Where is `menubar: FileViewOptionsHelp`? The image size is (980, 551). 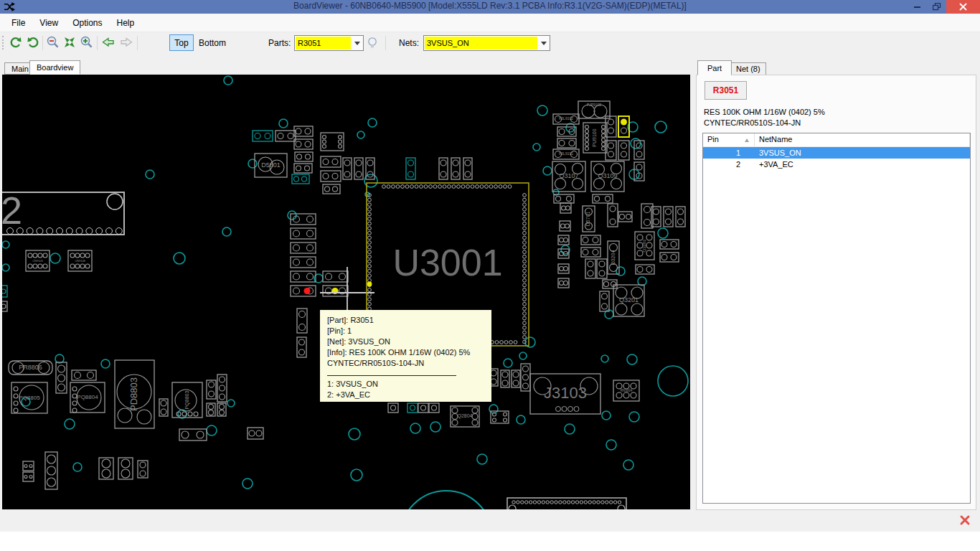 menubar: FileViewOptionsHelp is located at coordinates (490, 23).